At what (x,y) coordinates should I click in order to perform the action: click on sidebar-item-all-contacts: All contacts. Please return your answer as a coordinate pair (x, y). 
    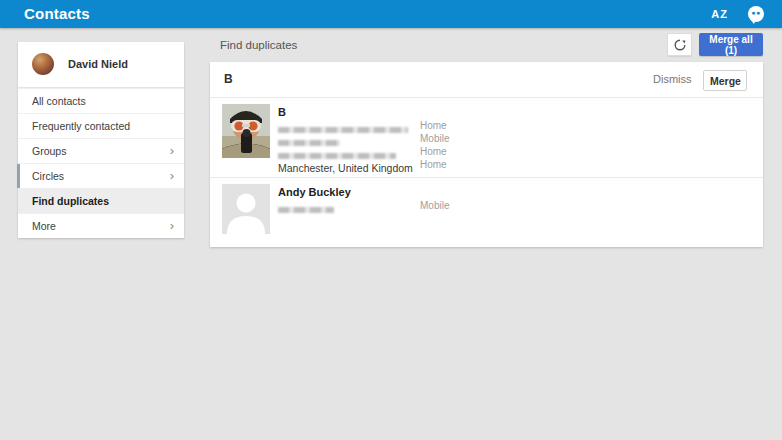
    Looking at the image, I should click on (101, 100).